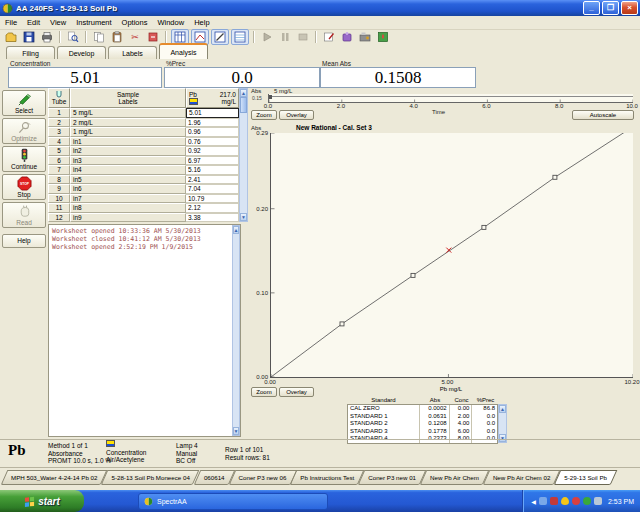 The height and width of the screenshot is (512, 640). What do you see at coordinates (128, 161) in the screenshot?
I see `sample-label-cell: in3` at bounding box center [128, 161].